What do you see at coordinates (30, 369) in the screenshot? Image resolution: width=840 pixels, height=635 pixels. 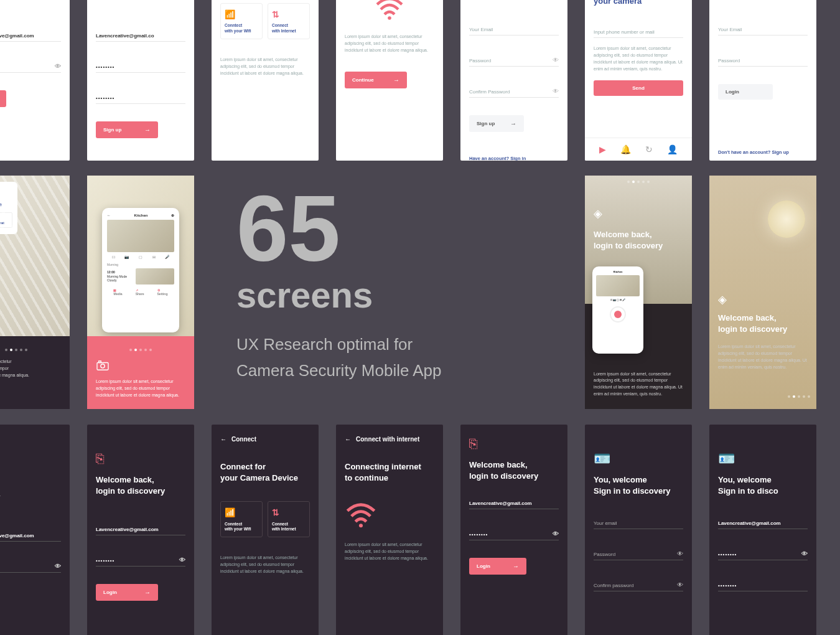 I see `caption-text: sit amet, consecteturdo eiusmod temporab…` at bounding box center [30, 369].